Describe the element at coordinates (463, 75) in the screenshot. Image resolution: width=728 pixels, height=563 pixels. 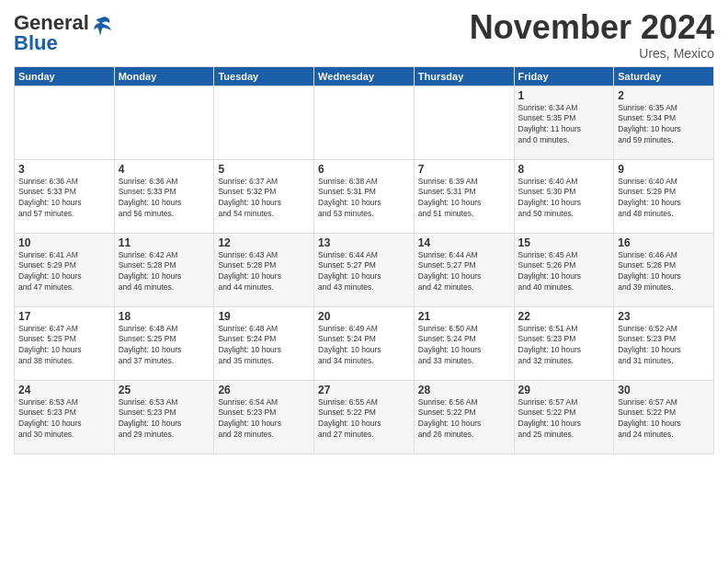
I see `col-thursday: Thursday` at that location.